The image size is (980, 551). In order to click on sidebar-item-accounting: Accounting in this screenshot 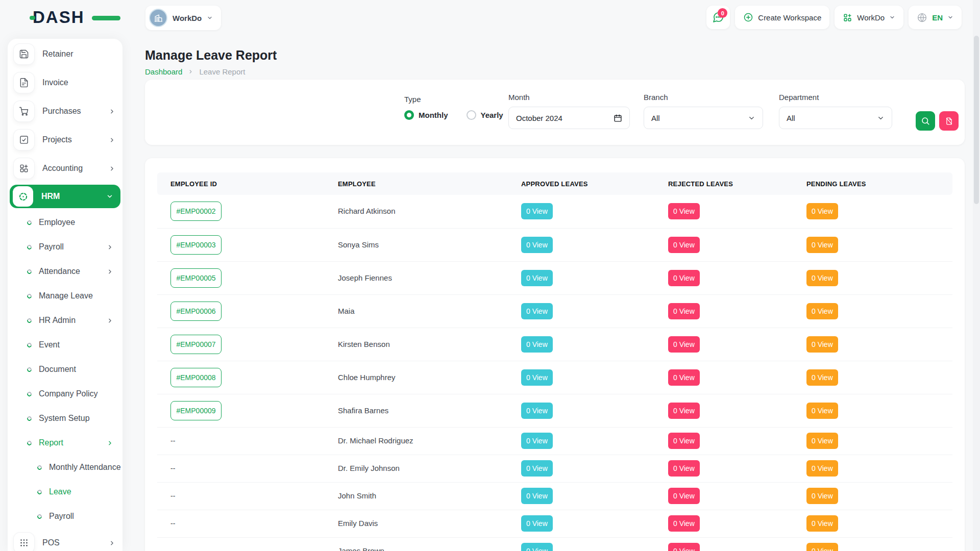, I will do `click(65, 168)`.